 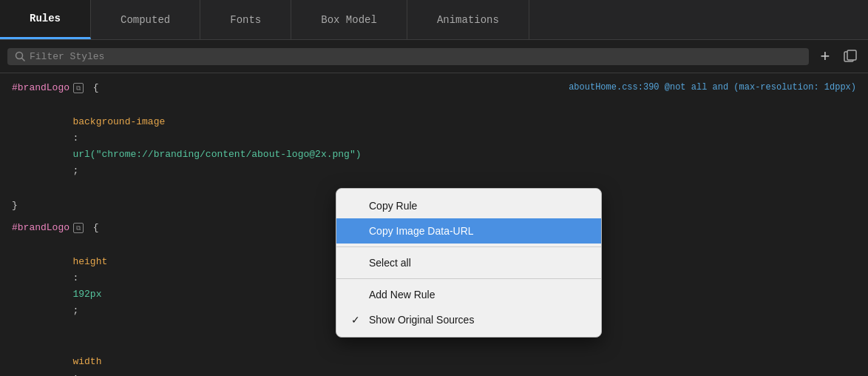 What do you see at coordinates (20, 56) in the screenshot?
I see `search-icon` at bounding box center [20, 56].